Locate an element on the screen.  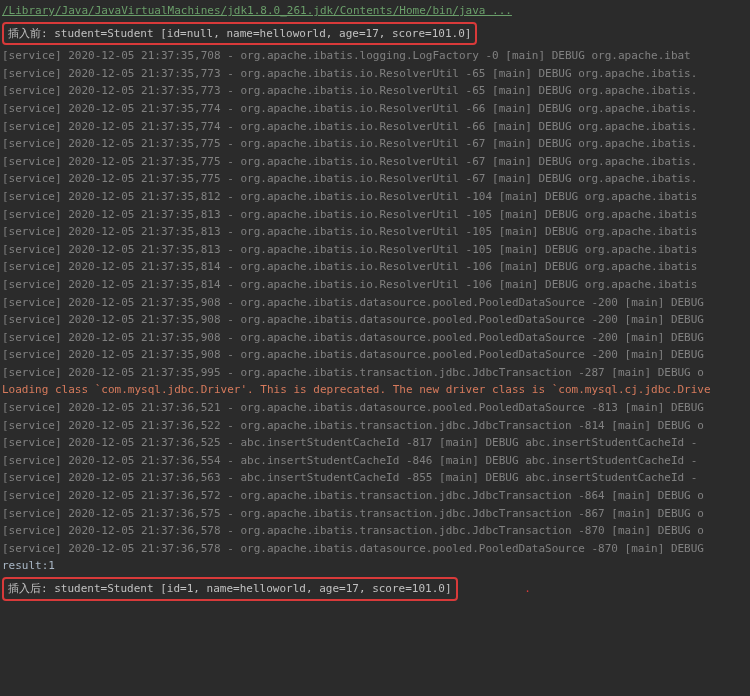
mysql-driver-warning: Loading class `com.mysql.jdbc.Driver'. T… is located at coordinates (375, 390).